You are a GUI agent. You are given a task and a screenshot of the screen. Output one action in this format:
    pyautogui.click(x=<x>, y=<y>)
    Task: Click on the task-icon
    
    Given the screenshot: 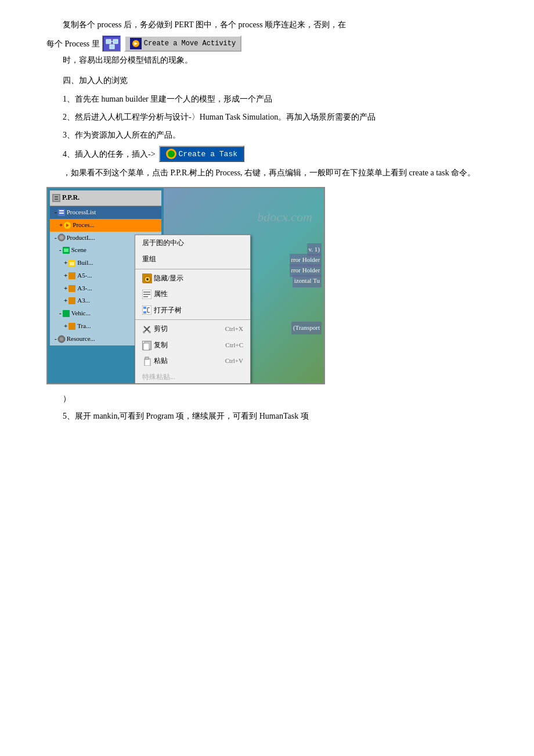 What is the action you would take?
    pyautogui.click(x=171, y=154)
    